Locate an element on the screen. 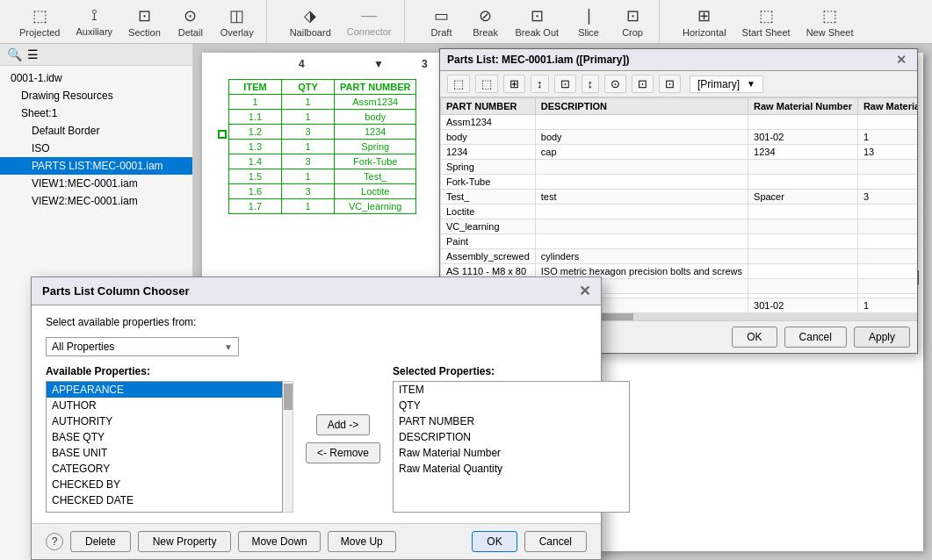  available-section: Available Properties: APPEARANCEAUTHORAU… is located at coordinates (170, 439).